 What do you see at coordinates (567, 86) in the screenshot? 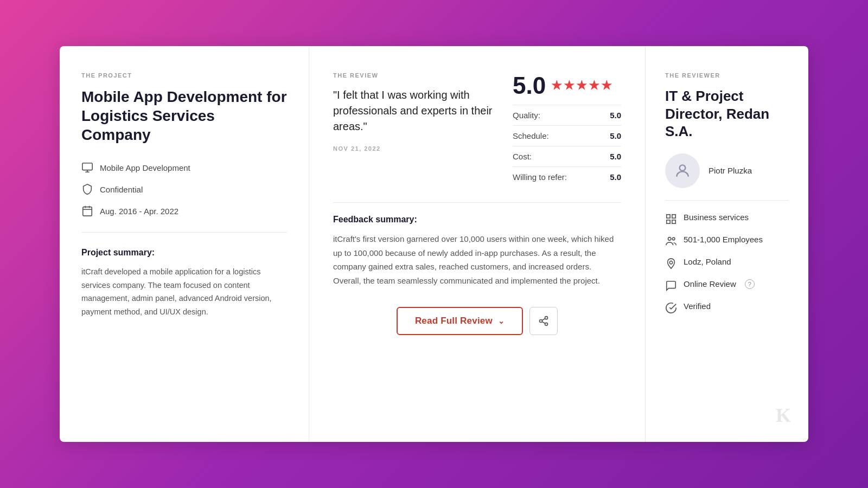
I see `rating-score: 5.0 ★ ★ ★ ★ ★` at bounding box center [567, 86].